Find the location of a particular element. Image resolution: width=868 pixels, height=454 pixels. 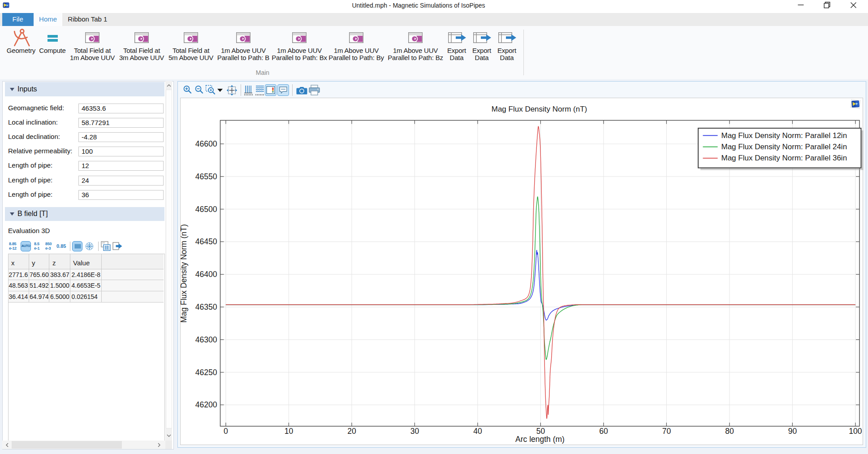

svg-text: 80 is located at coordinates (730, 431).